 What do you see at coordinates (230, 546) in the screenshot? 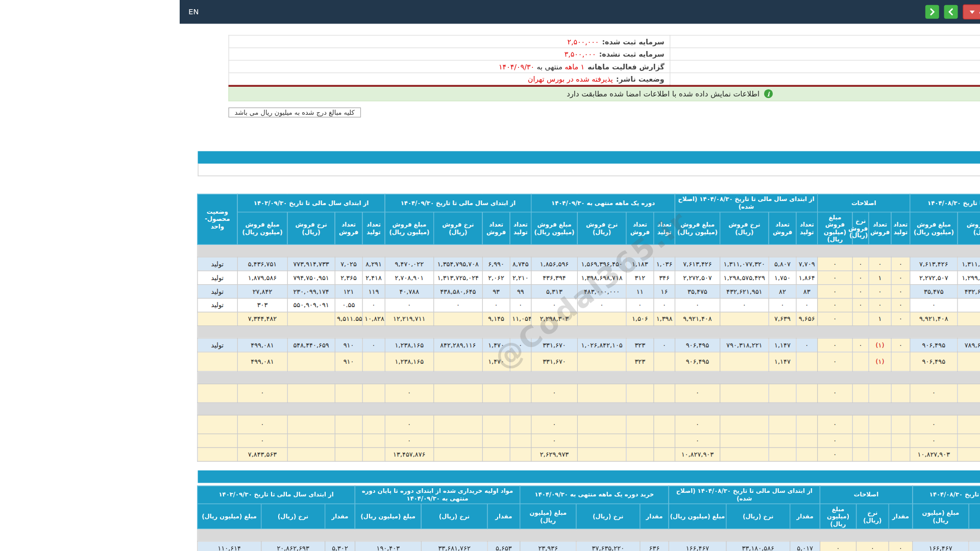
I see `value-cell: ۱۱۰,۶۱۴` at bounding box center [230, 546].